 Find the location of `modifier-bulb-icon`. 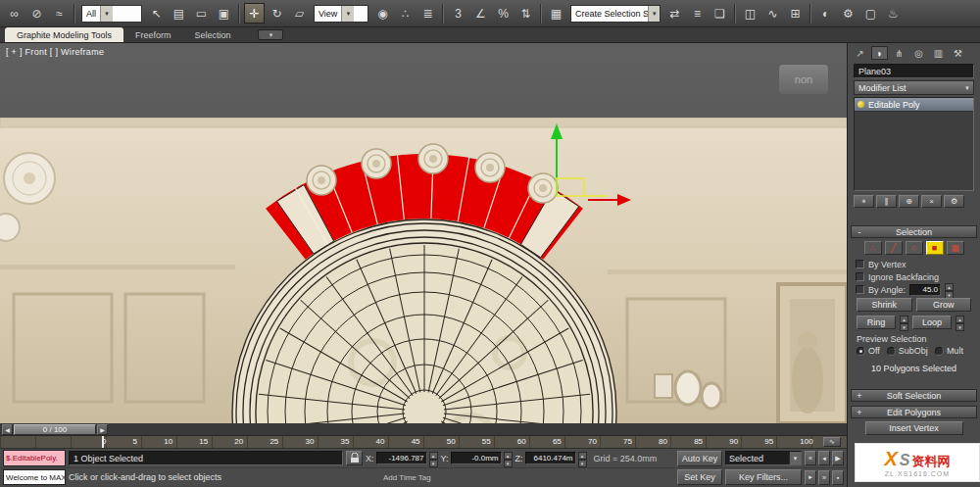

modifier-bulb-icon is located at coordinates (860, 104).